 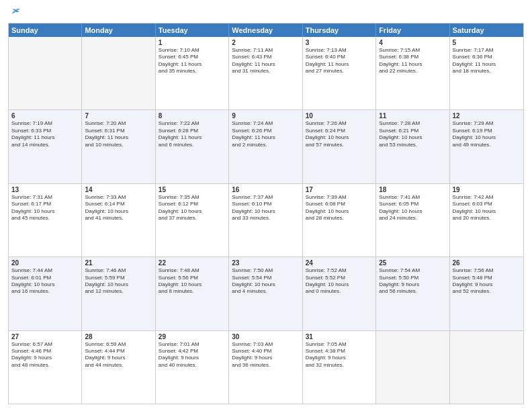 I want to click on calendar-cell-day-8: 8Sunrise: 7:22 AMSunset: 6:28 PMDaylight…, so click(x=192, y=146).